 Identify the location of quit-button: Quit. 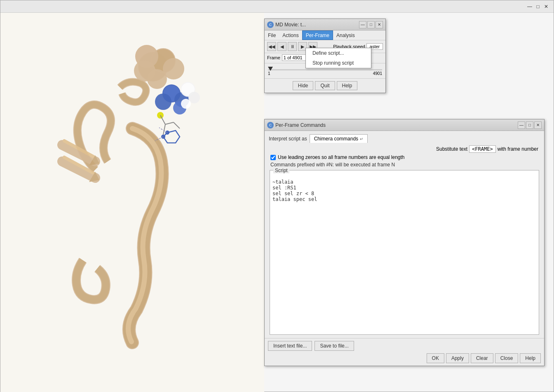
(325, 86).